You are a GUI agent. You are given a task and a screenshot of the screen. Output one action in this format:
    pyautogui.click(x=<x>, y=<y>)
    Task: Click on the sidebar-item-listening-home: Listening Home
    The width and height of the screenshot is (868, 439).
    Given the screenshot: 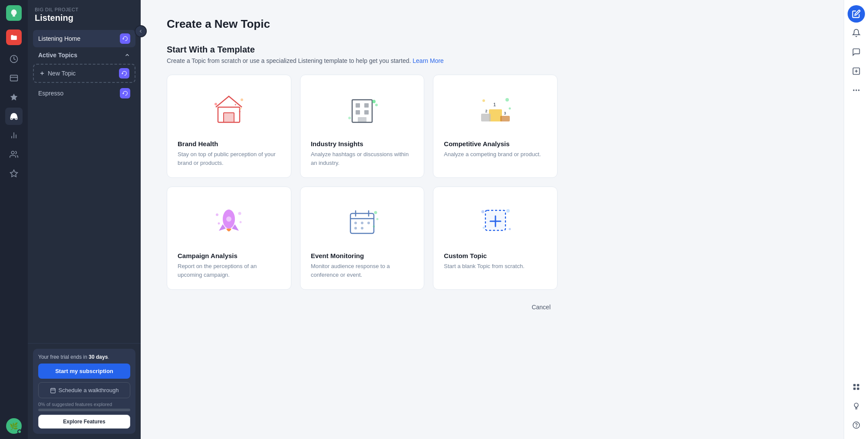 What is the action you would take?
    pyautogui.click(x=84, y=39)
    